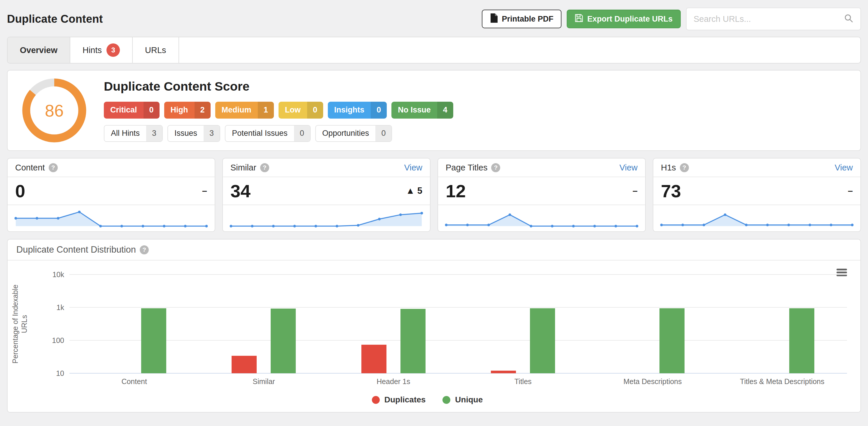  Describe the element at coordinates (427, 400) in the screenshot. I see `chart-legend: DuplicatesUnique` at that location.